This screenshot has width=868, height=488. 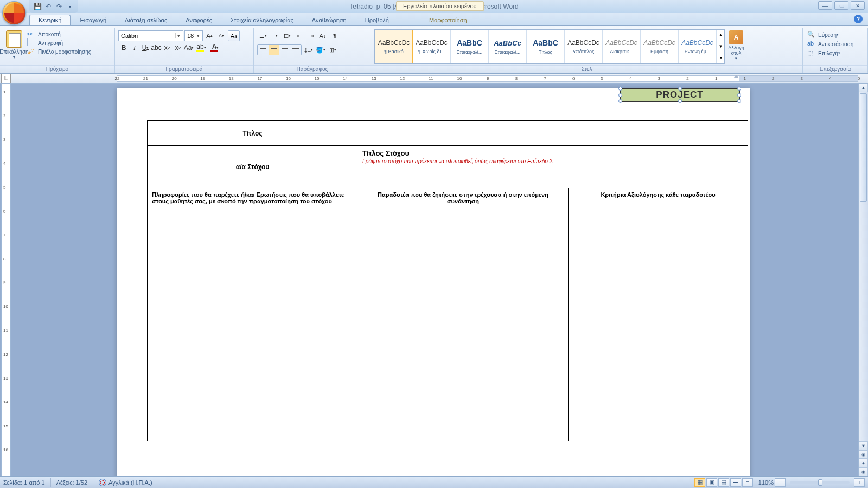 What do you see at coordinates (820, 483) in the screenshot?
I see `zoom-slider` at bounding box center [820, 483].